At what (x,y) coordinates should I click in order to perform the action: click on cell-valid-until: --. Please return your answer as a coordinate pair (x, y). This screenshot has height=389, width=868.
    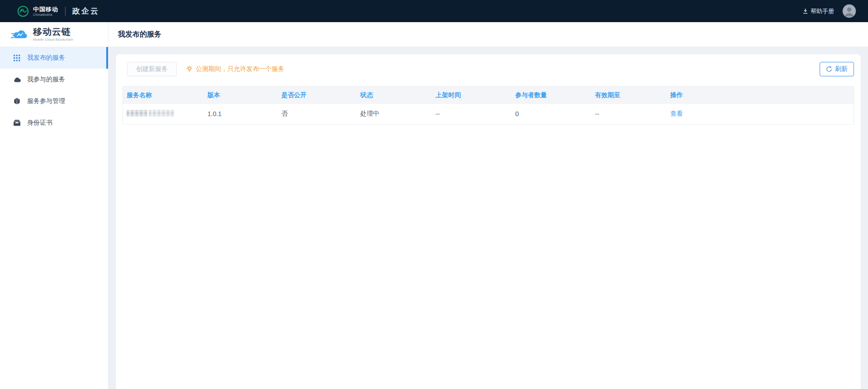
    Looking at the image, I should click on (629, 114).